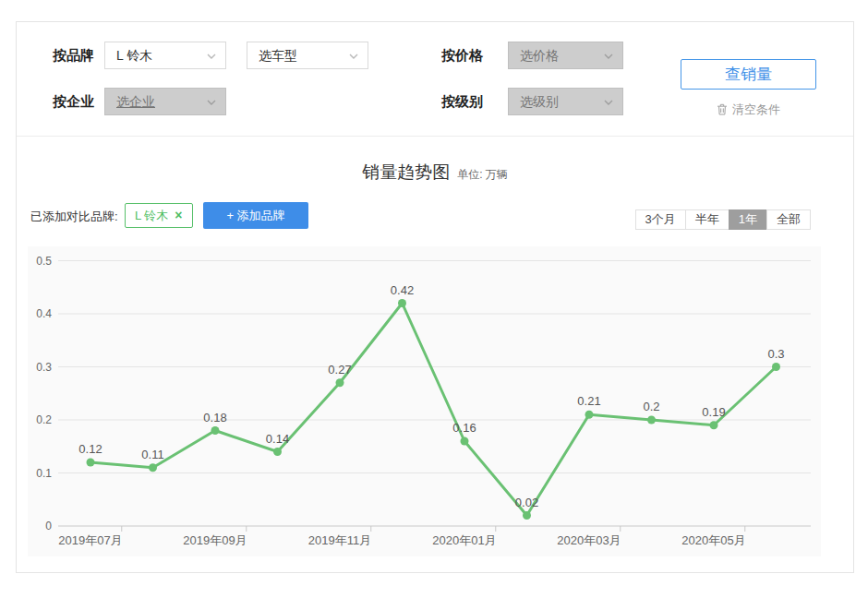 This screenshot has height=598, width=868. I want to click on time-range-group: 3个月 半年 1年 全部, so click(724, 220).